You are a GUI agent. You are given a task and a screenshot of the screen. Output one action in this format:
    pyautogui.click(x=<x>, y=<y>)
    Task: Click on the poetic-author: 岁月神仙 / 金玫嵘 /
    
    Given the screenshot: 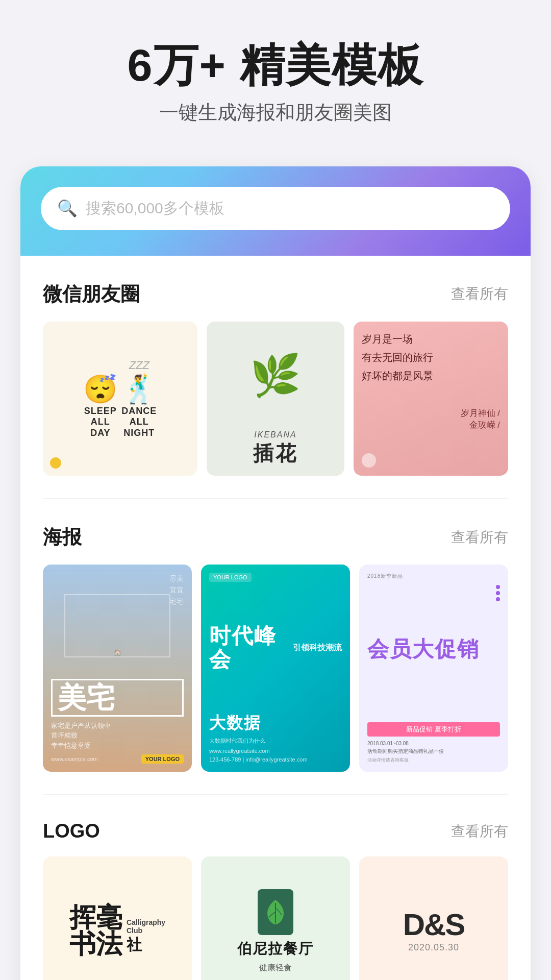 What is the action you would take?
    pyautogui.click(x=431, y=419)
    